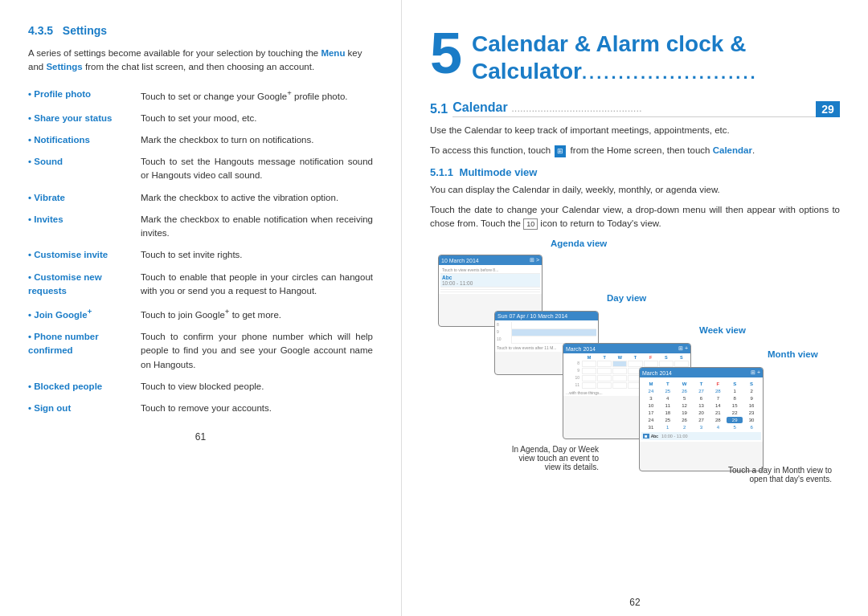 This screenshot has height=616, width=868. What do you see at coordinates (257, 408) in the screenshot?
I see `setting-desc-sign-out: Touch to remove your accounts.` at bounding box center [257, 408].